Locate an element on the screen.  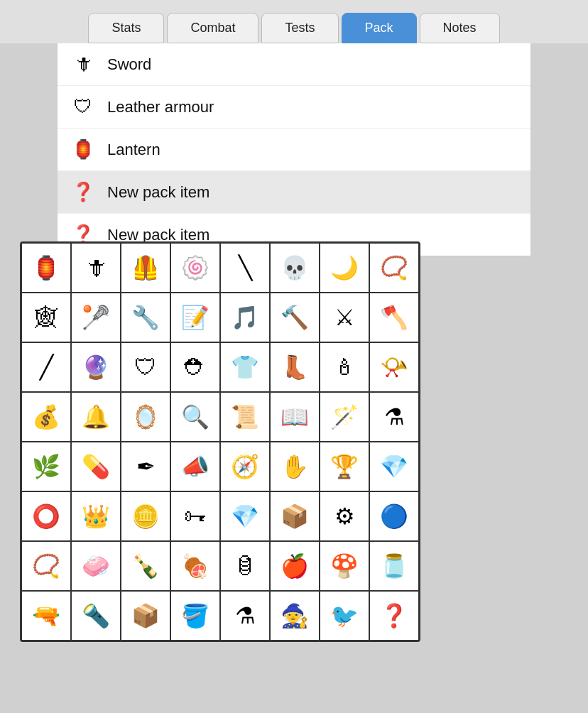
icon-cell-13: 🔨 is located at coordinates (295, 317).